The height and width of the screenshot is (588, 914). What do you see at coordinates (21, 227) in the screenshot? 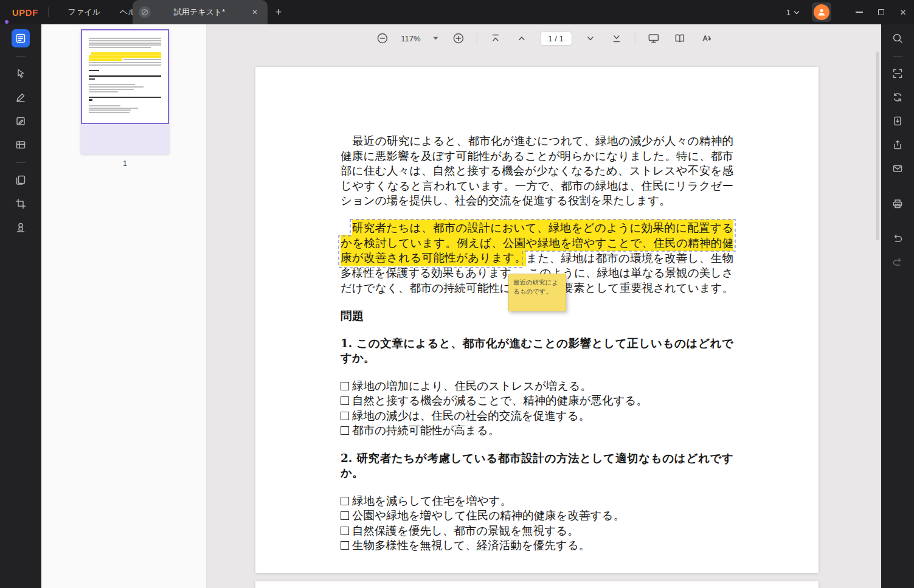
I see `tool-stamp` at bounding box center [21, 227].